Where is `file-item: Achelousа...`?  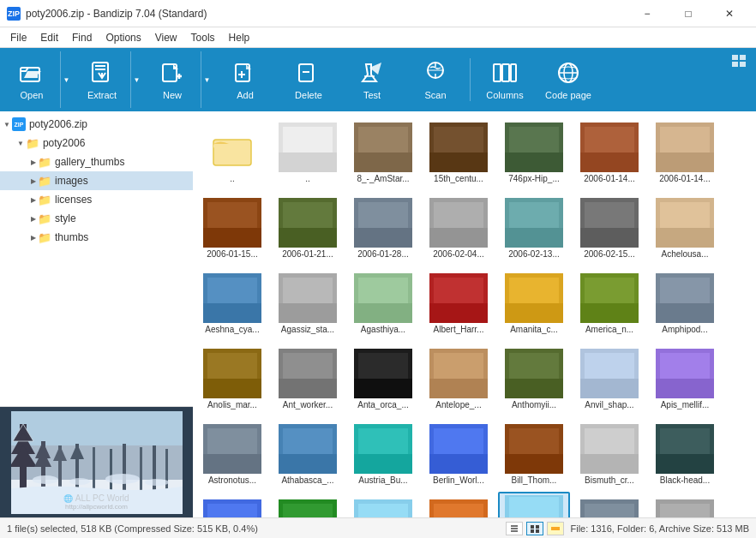
file-item: Achelousа... is located at coordinates (685, 226).